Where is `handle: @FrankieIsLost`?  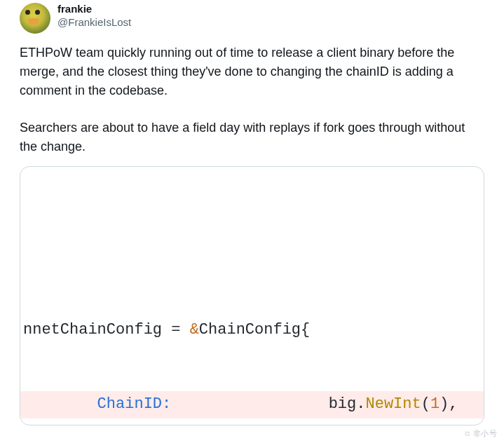
handle: @FrankieIsLost is located at coordinates (94, 22).